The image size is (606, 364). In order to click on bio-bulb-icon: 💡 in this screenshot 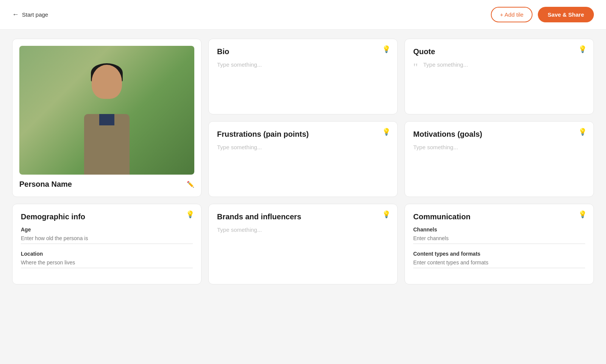, I will do `click(386, 49)`.